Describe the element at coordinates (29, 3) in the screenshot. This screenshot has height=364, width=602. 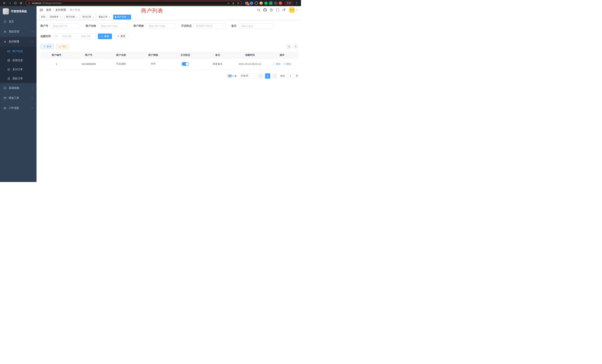
I see `page-info-icon` at that location.